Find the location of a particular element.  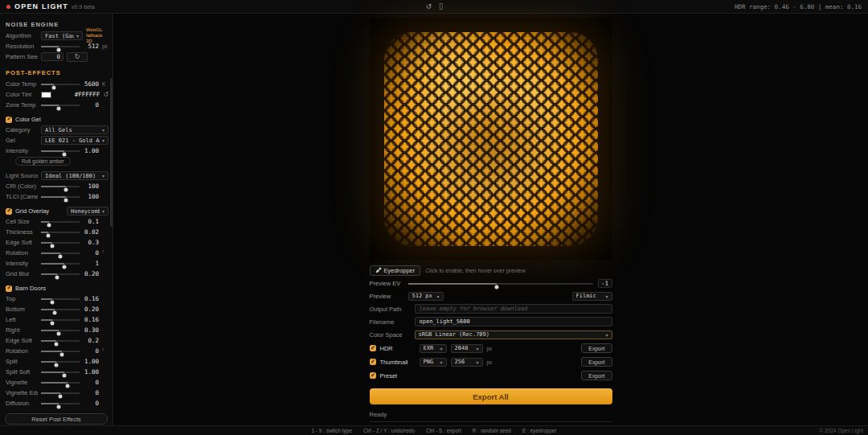

gel-category-select: All Gels ▾ is located at coordinates (75, 130).